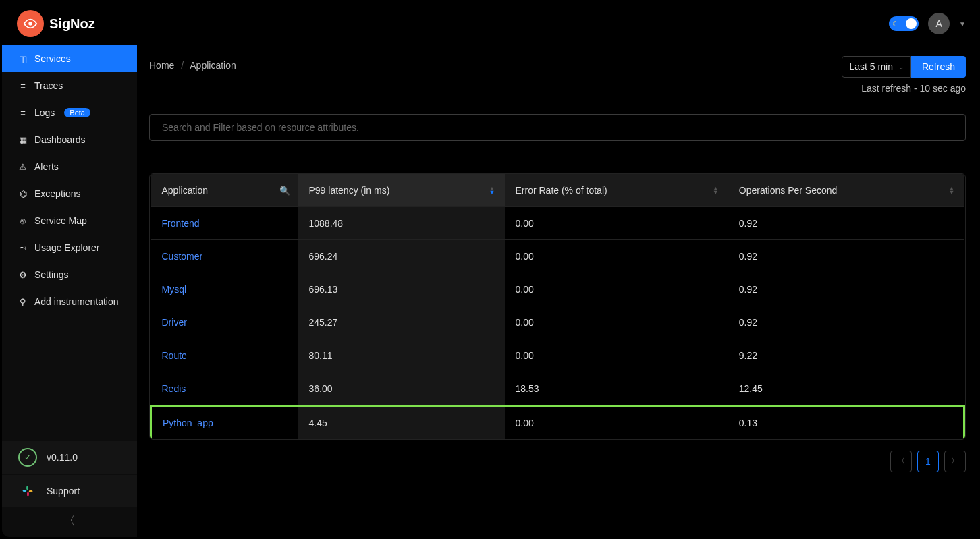 Image resolution: width=980 pixels, height=539 pixels. Describe the element at coordinates (901, 461) in the screenshot. I see `prev-page-button: 〈` at that location.